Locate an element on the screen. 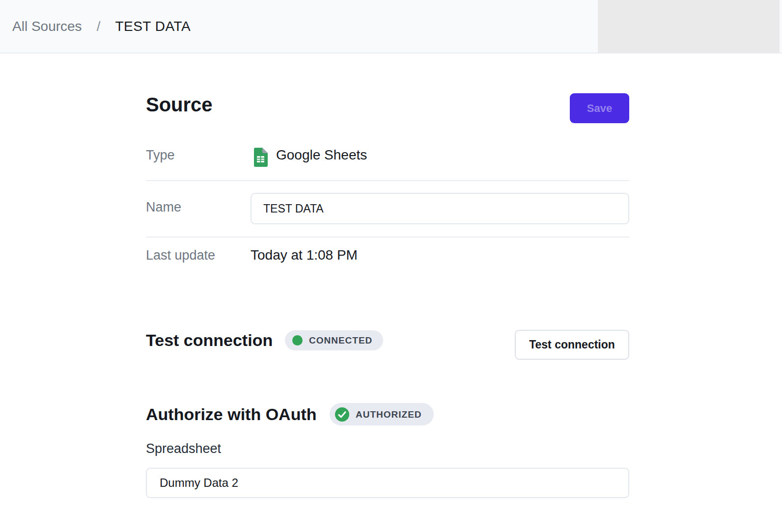 Image resolution: width=782 pixels, height=532 pixels. authorized-status-label: AUTHORIZED is located at coordinates (389, 414).